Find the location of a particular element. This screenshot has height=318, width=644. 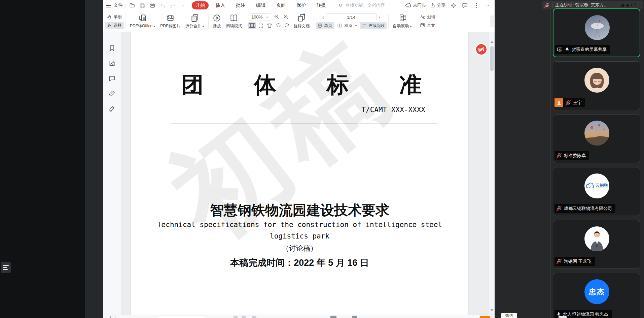

rotate-left-button is located at coordinates (278, 26).